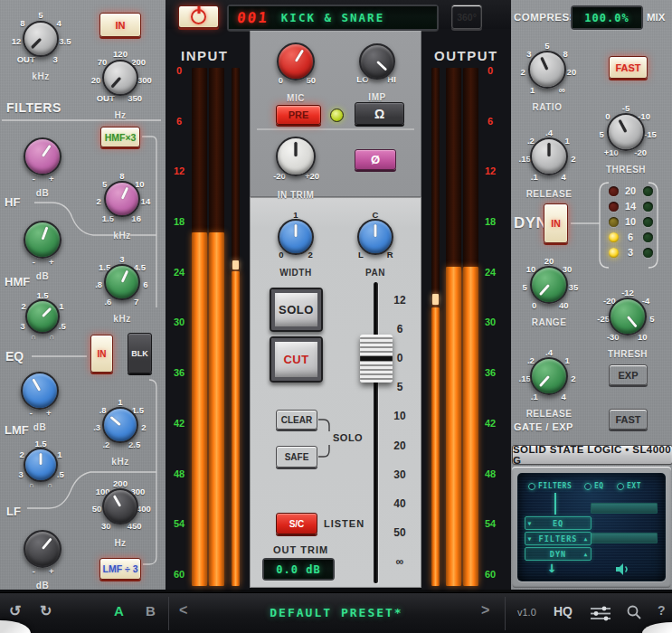 The image size is (672, 633). What do you see at coordinates (199, 16) in the screenshot?
I see `power-icon` at bounding box center [199, 16].